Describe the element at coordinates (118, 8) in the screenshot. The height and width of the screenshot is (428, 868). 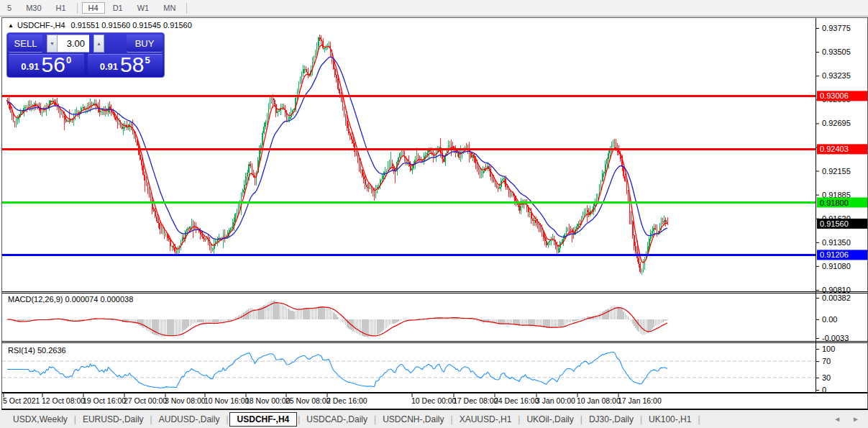
I see `timeframe-button-d1: D1` at that location.